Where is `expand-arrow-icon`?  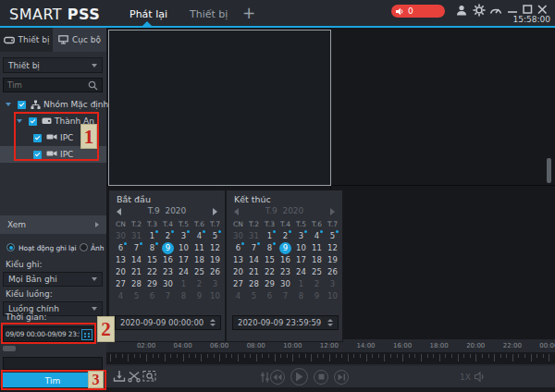 expand-arrow-icon is located at coordinates (8, 104).